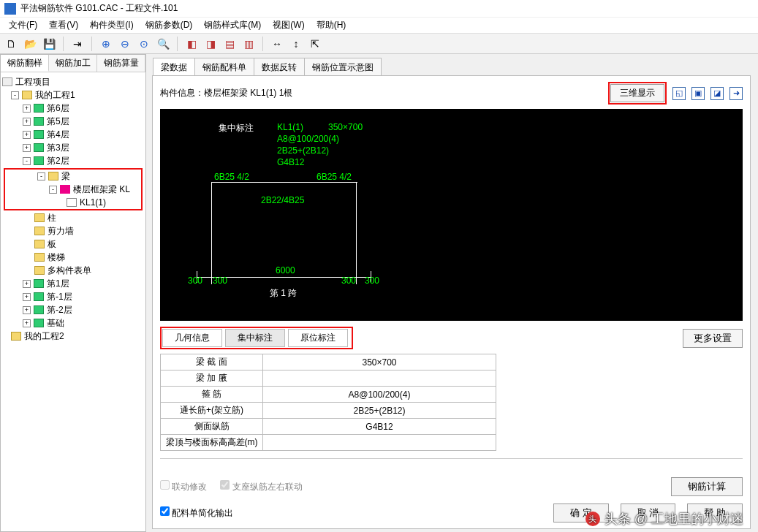 This screenshot has width=758, height=532. What do you see at coordinates (73, 244) in the screenshot?
I see `tree-item: 板` at bounding box center [73, 244].